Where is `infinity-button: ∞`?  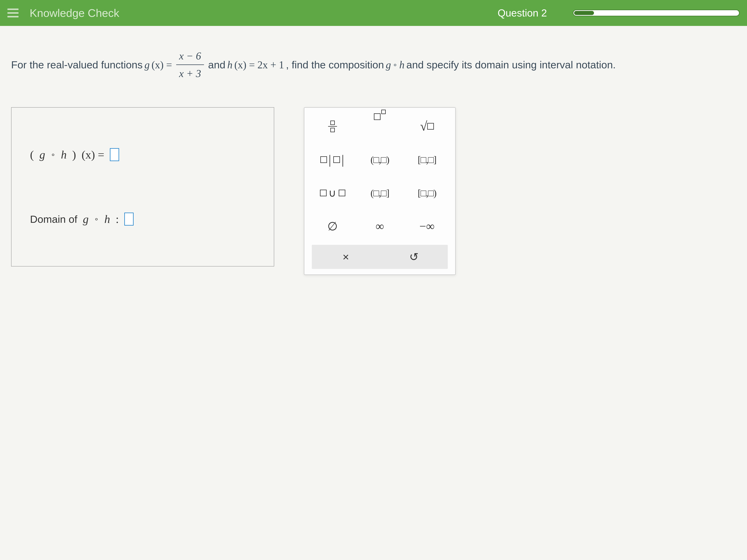 infinity-button: ∞ is located at coordinates (380, 226).